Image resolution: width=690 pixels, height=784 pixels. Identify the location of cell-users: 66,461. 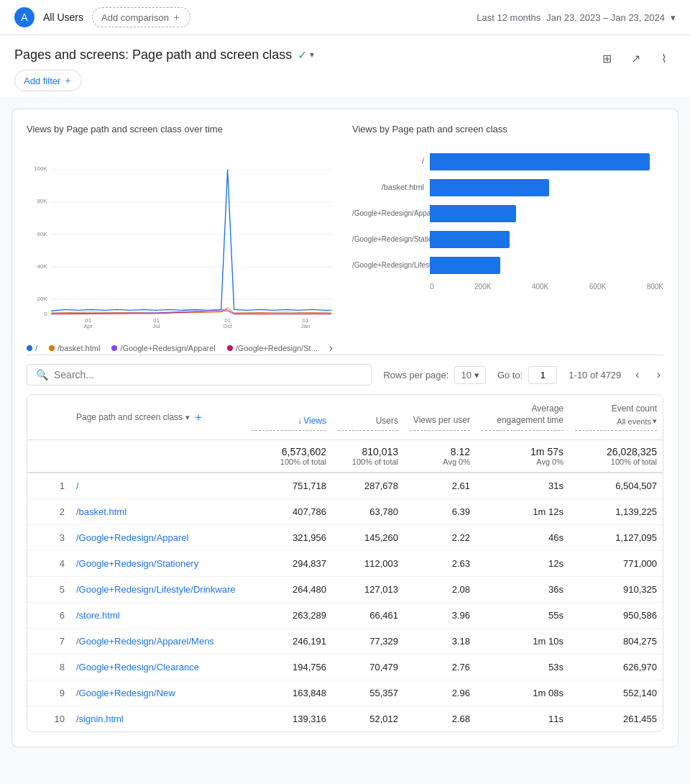
(368, 616).